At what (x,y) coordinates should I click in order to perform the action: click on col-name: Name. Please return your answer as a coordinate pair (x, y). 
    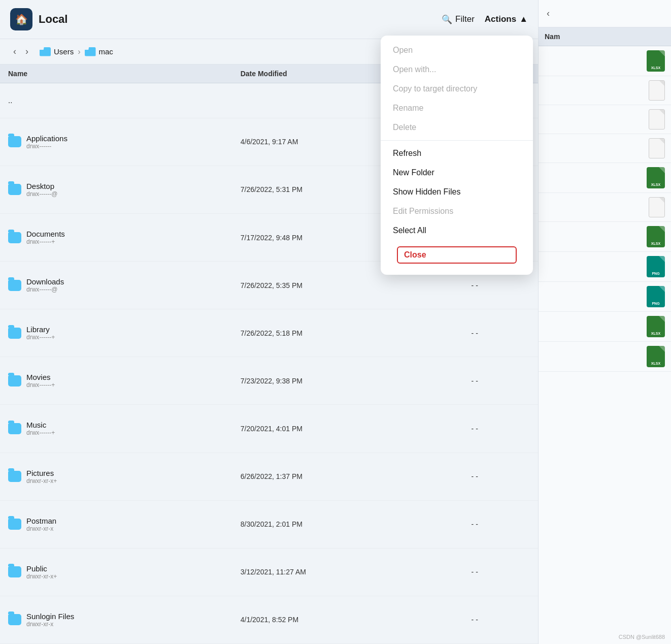
    Looking at the image, I should click on (116, 74).